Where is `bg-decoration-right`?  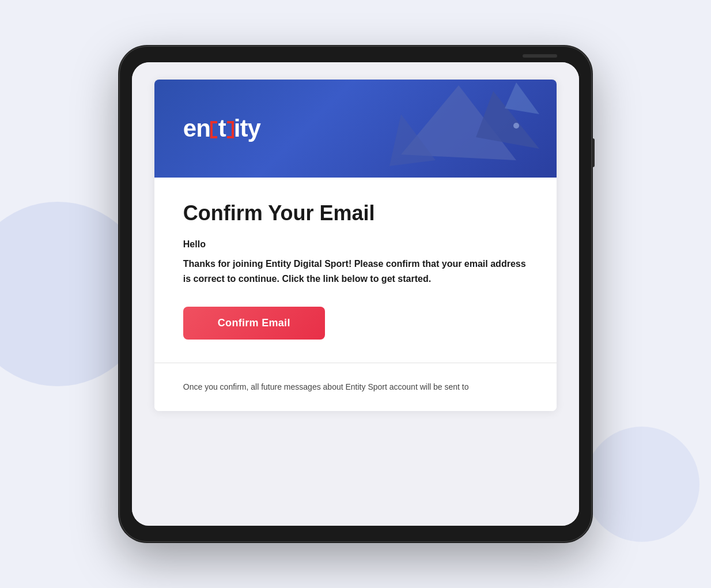
bg-decoration-right is located at coordinates (642, 484).